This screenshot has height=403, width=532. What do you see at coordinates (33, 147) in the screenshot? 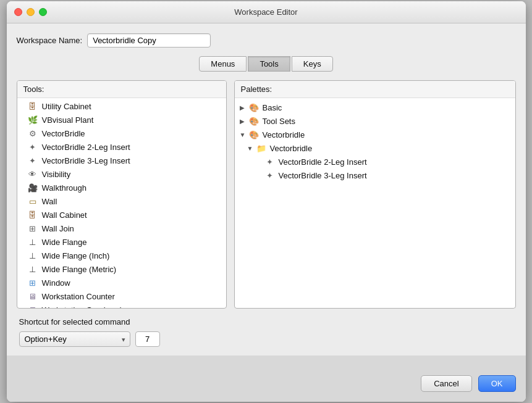
I see `vectorbridle-2leg-icon: ✦` at bounding box center [33, 147].